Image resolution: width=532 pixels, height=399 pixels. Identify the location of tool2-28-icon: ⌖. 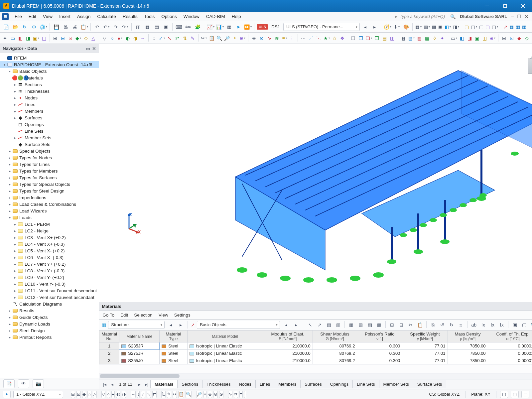
(235, 38).